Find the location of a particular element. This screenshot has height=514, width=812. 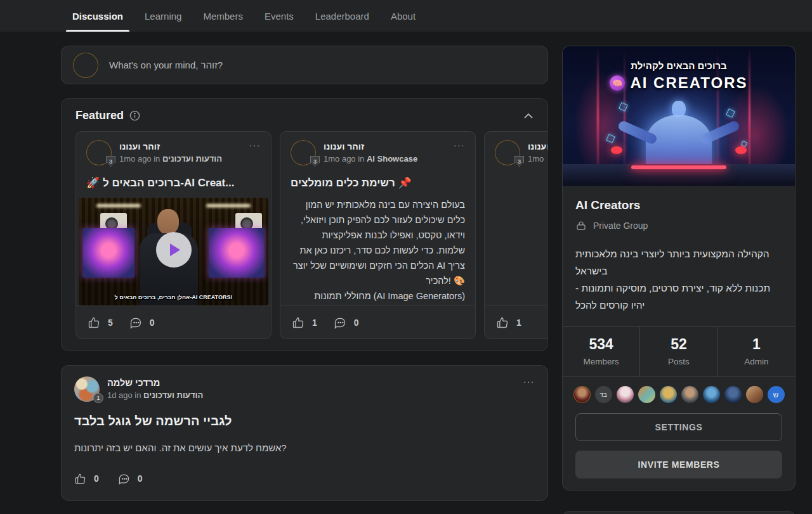

stat-posts: 52 Posts is located at coordinates (678, 352).